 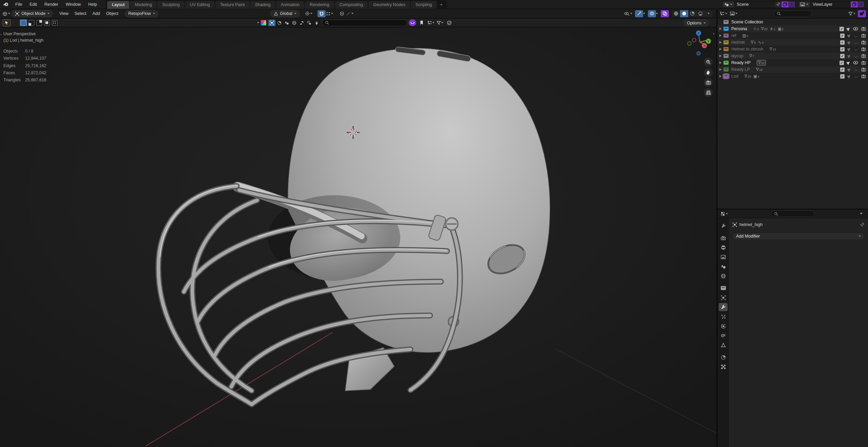 What do you see at coordinates (7, 23) in the screenshot?
I see `active-tool-tweak-button` at bounding box center [7, 23].